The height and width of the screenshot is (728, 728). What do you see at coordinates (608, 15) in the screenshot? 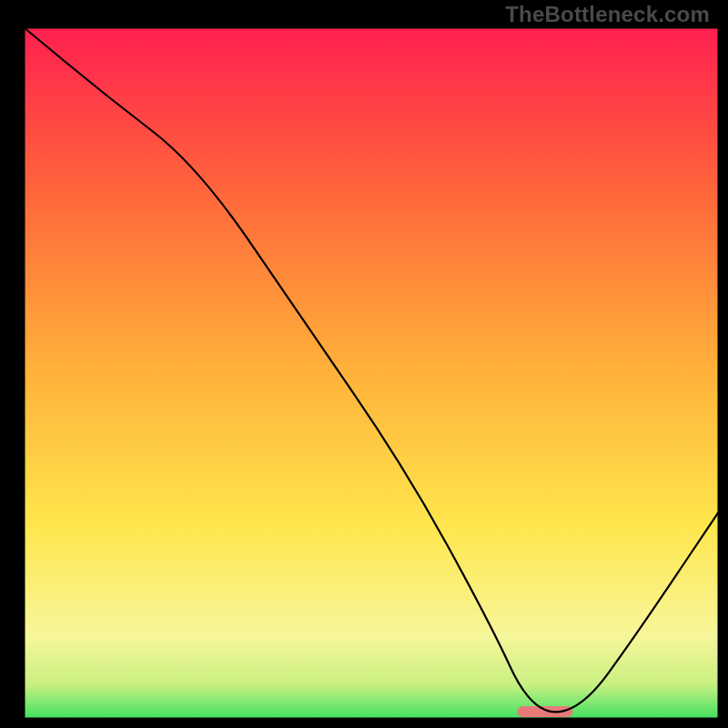
I see `watermark-text: TheBottleneck.com` at bounding box center [608, 15].